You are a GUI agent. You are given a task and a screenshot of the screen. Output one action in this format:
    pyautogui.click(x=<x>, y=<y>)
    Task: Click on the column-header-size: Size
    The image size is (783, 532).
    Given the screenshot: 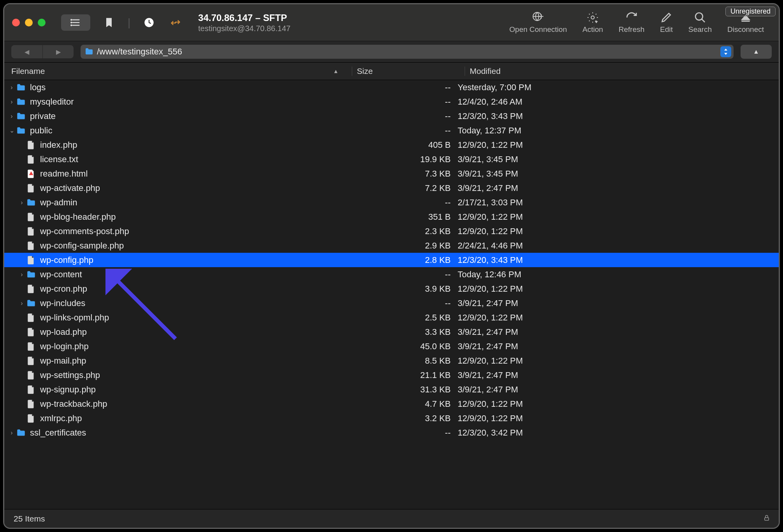 What is the action you would take?
    pyautogui.click(x=408, y=71)
    